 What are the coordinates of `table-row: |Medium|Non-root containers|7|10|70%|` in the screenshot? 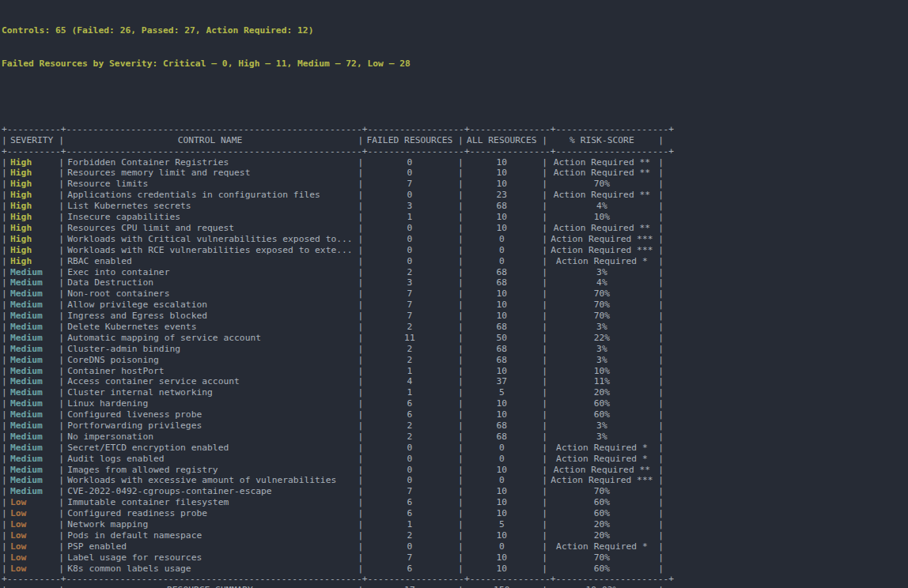 It's located at (455, 294).